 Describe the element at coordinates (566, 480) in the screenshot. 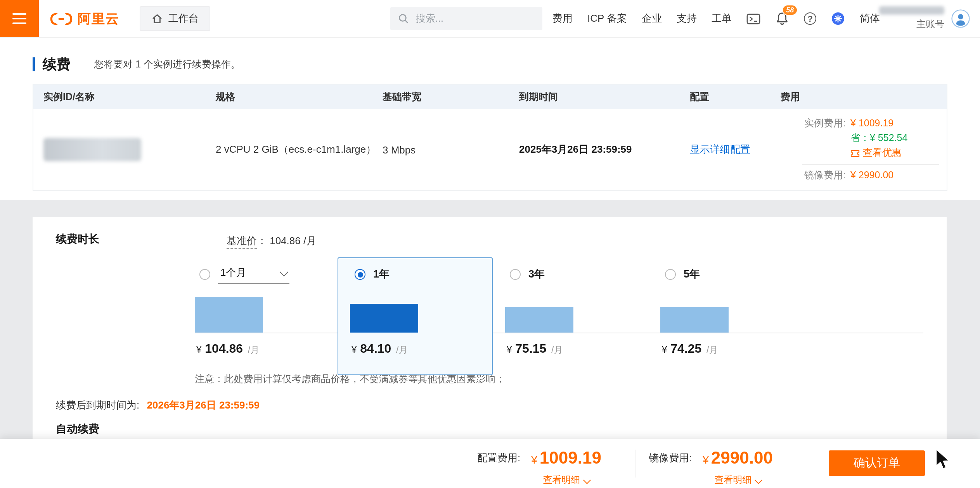

I see `config-fee-detail-link: 查看明细` at that location.